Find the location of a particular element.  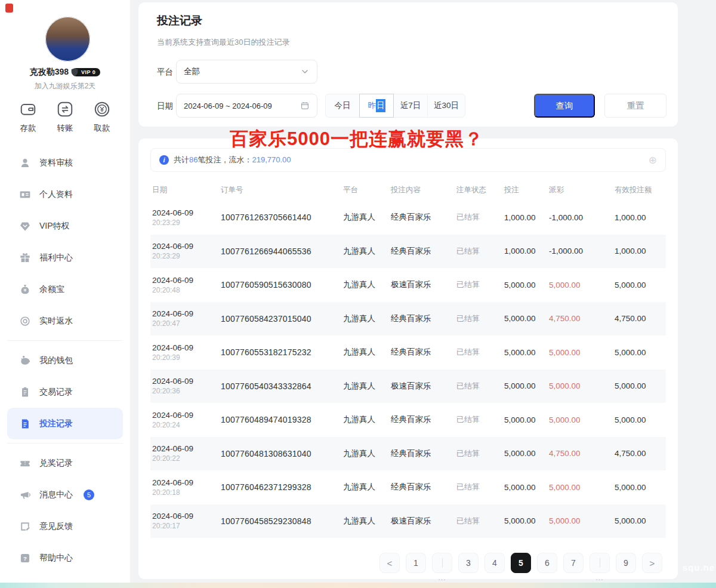

sidebar-nav: 资料审核个人资料VIP特权福利中心余额宝实时返水我的钱包交易记录投注记录兑奖记录… is located at coordinates (65, 361).